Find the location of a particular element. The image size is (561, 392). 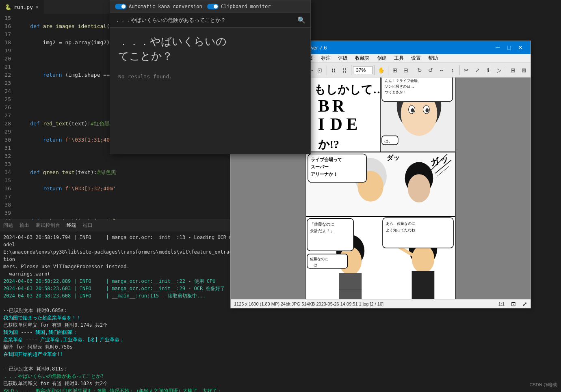

menu-rate: 评级 is located at coordinates (343, 58).